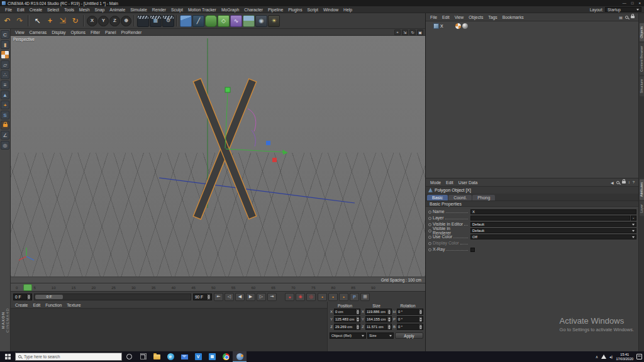 Image resolution: width=644 pixels, height=362 pixels. I want to click on enable-axis-icon: +, so click(5, 105).